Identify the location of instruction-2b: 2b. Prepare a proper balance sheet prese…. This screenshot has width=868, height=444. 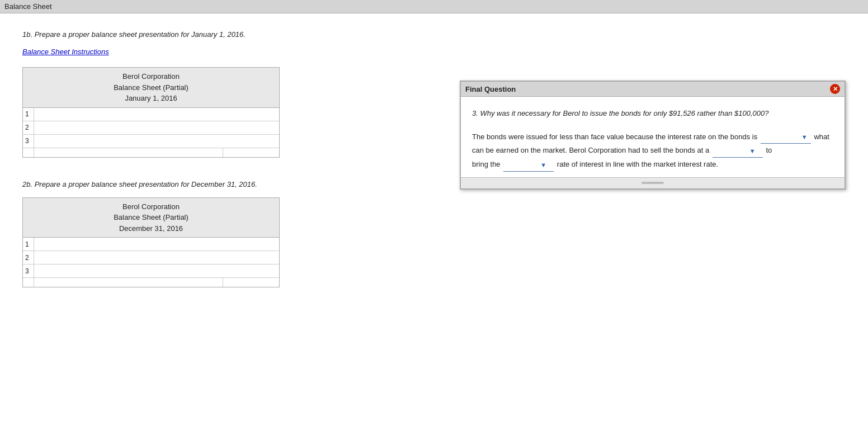
(162, 185).